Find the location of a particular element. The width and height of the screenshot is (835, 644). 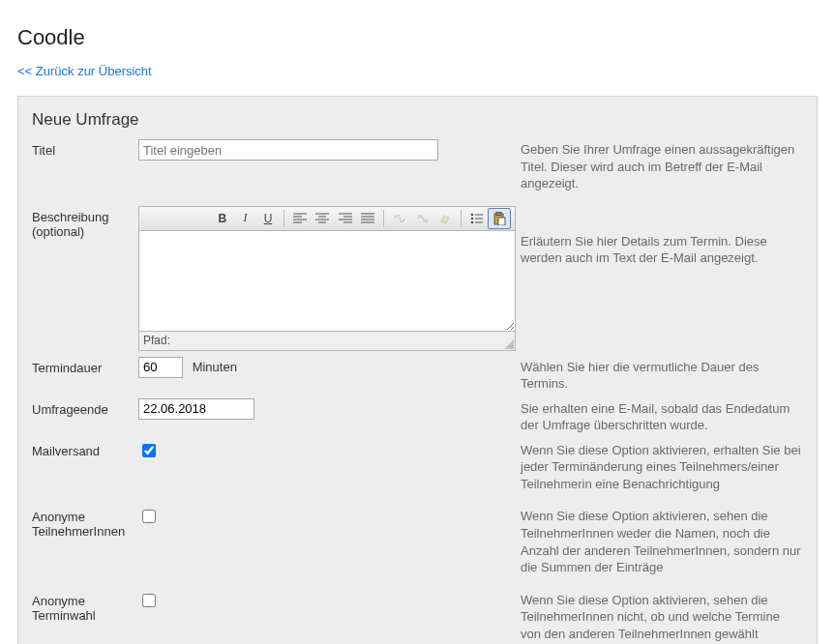

form-title: Neue Umfrage is located at coordinates (418, 120).